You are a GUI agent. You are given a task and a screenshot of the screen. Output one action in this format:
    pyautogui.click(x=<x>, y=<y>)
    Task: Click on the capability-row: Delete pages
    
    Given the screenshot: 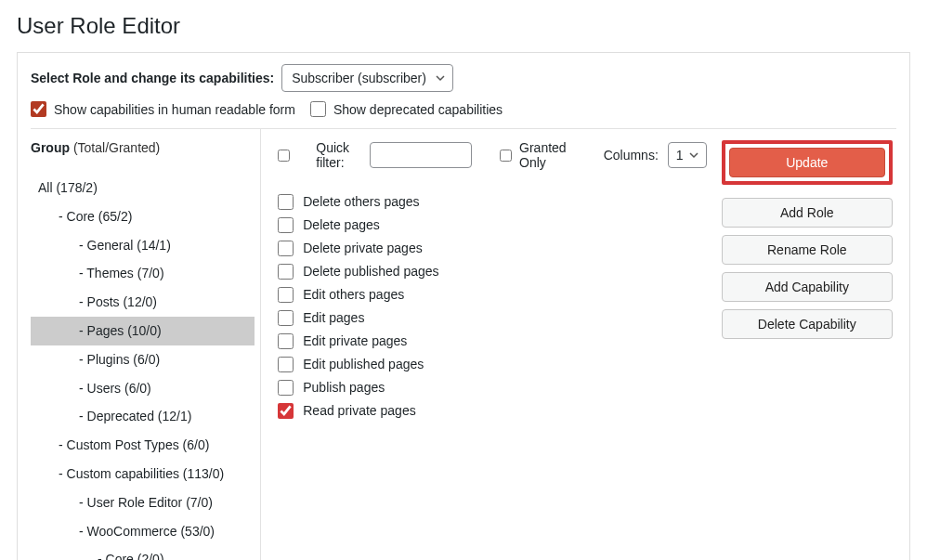 What is the action you would take?
    pyautogui.click(x=492, y=225)
    